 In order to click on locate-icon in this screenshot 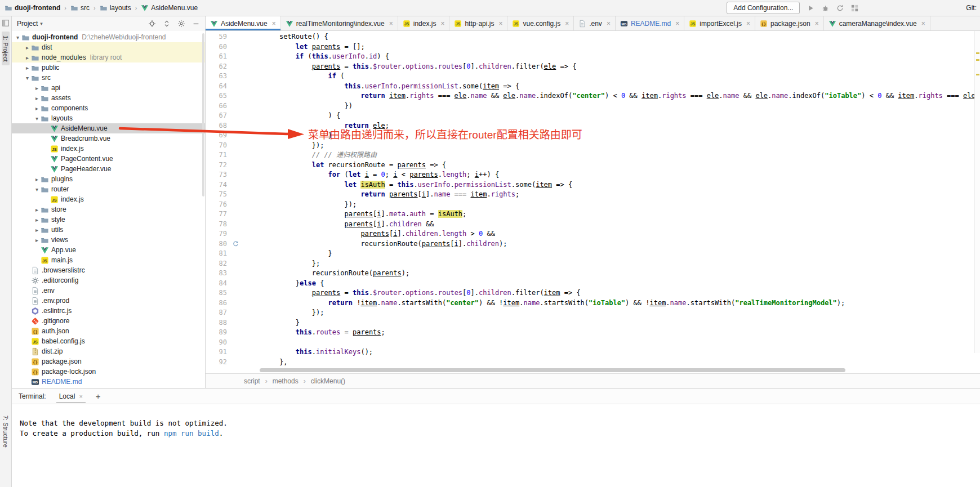, I will do `click(152, 24)`.